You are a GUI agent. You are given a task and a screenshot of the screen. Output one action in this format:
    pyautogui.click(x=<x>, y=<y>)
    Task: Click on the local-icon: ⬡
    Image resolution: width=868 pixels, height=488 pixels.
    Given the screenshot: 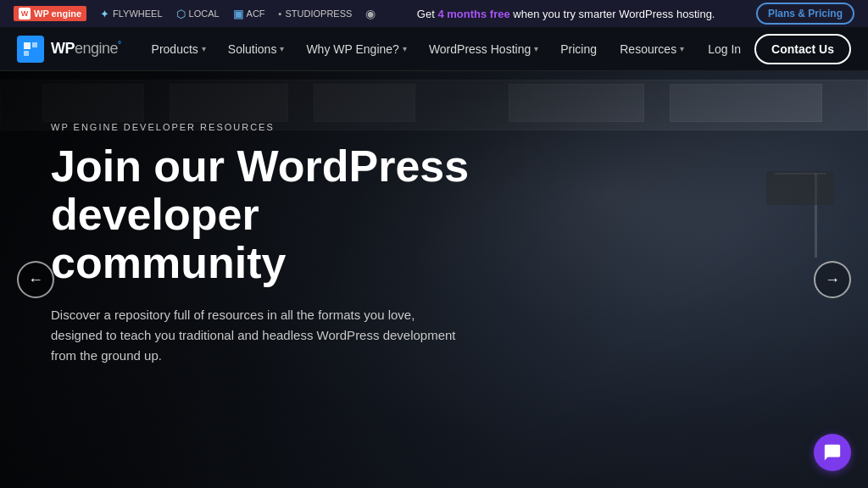 What is the action you would take?
    pyautogui.click(x=181, y=14)
    